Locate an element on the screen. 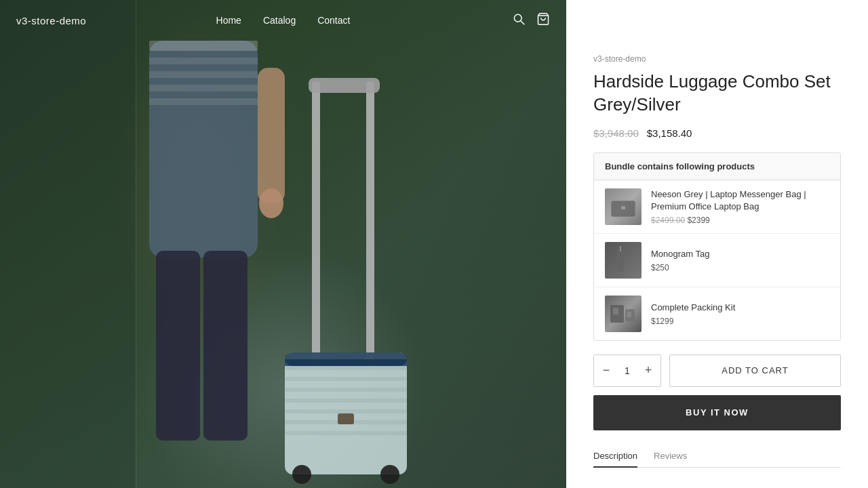 The width and height of the screenshot is (868, 488). kit-thumbnail is located at coordinates (623, 314).